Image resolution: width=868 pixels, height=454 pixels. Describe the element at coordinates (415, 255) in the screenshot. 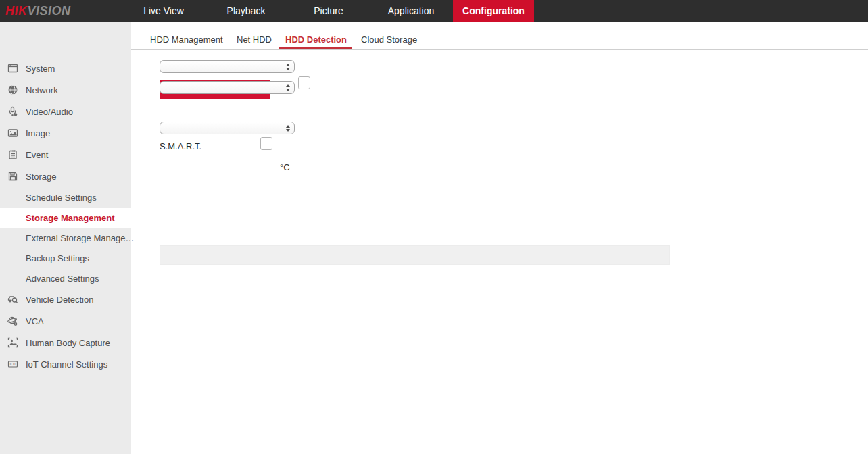

I see `smart-table-header` at that location.